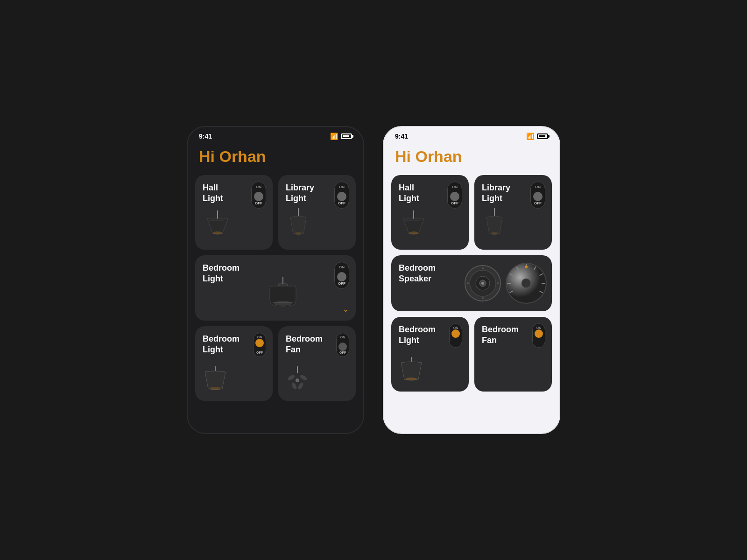 The height and width of the screenshot is (560, 747). Describe the element at coordinates (260, 337) in the screenshot. I see `toggle-on-s: ON` at that location.